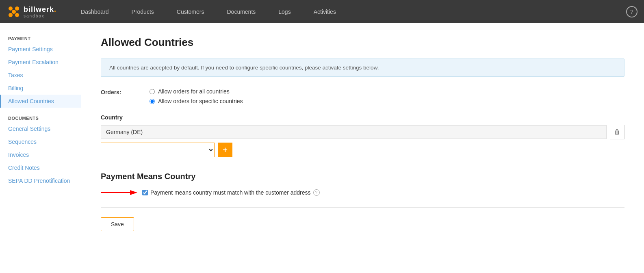 The width and height of the screenshot is (644, 273). Describe the element at coordinates (95, 11) in the screenshot. I see `nav-dashboard: Dashboard` at that location.